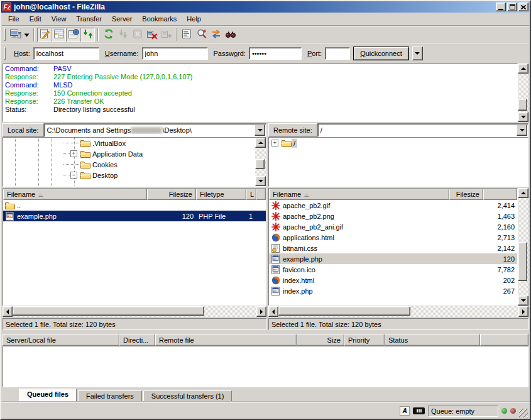  What do you see at coordinates (48, 395) in the screenshot?
I see `tab-queued-files: Queued files` at bounding box center [48, 395].